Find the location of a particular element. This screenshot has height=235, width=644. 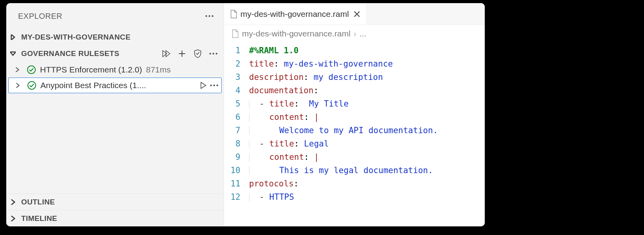

governance-toolbar is located at coordinates (190, 54).